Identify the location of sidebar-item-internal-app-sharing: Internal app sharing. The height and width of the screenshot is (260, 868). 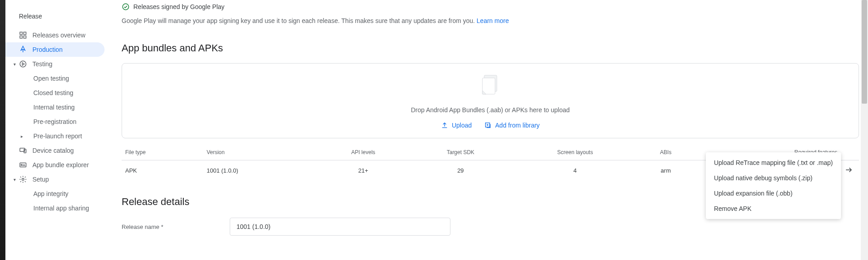
(56, 208).